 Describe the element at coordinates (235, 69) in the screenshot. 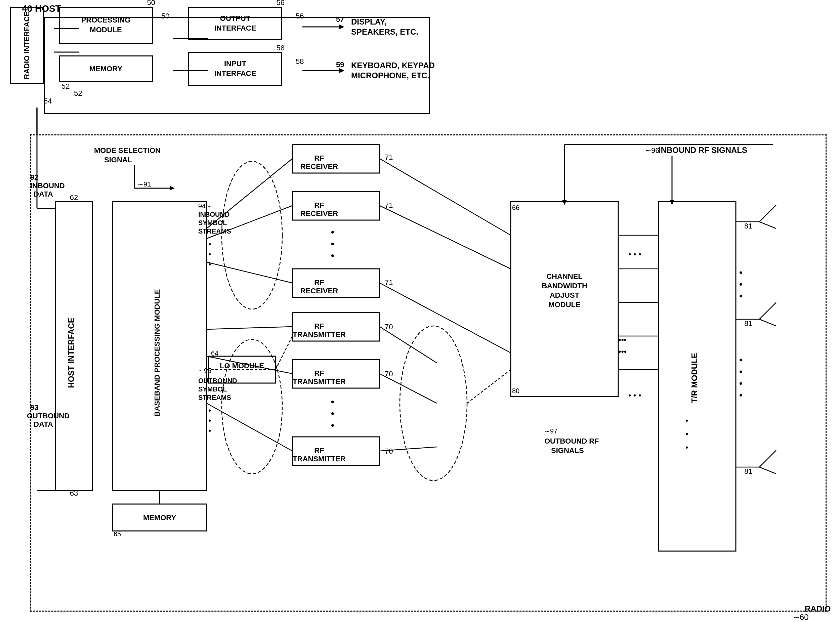

I see `input-interface-label: INPUTINTERFACE` at that location.